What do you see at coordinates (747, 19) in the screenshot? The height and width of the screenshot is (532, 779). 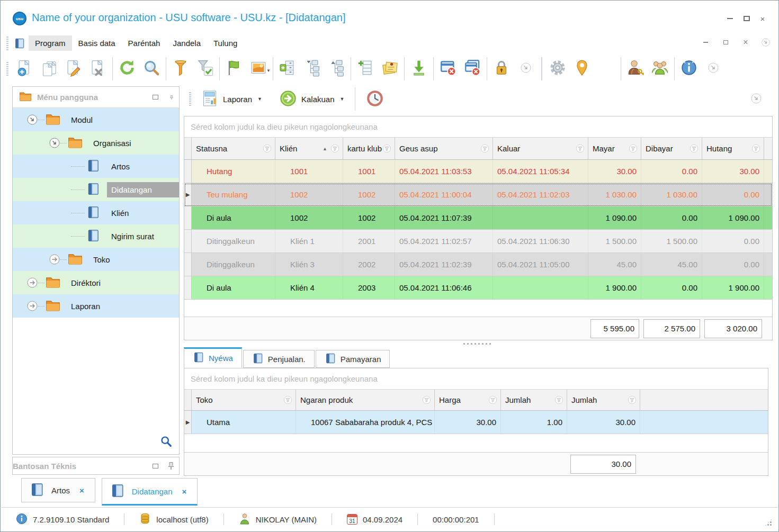 I see `maximize-button` at bounding box center [747, 19].